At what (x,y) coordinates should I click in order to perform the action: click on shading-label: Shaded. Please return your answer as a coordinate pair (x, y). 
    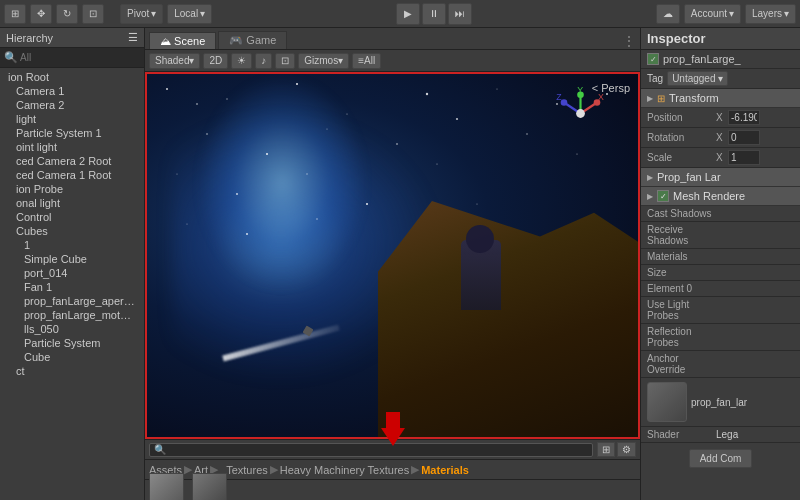
    Looking at the image, I should click on (172, 60).